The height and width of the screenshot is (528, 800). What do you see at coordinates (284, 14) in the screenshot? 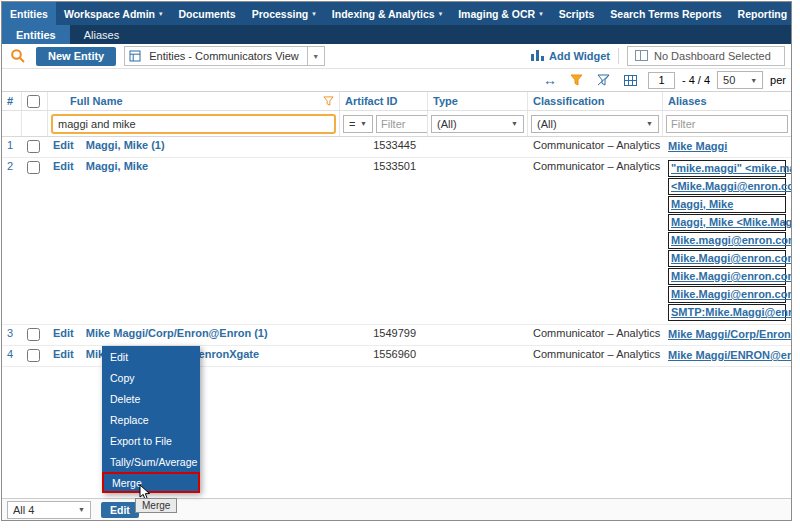
I see `nav-tab-processing: Processing▾` at bounding box center [284, 14].